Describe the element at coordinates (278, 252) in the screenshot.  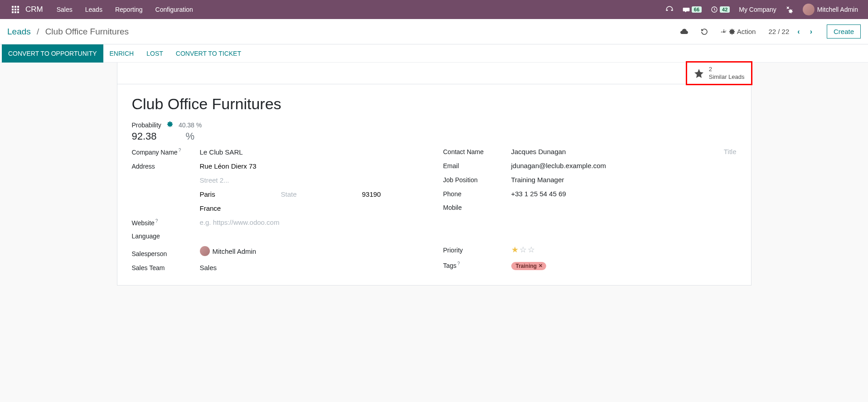
I see `salesperson-row: Salesperson Mitchell Admin` at that location.